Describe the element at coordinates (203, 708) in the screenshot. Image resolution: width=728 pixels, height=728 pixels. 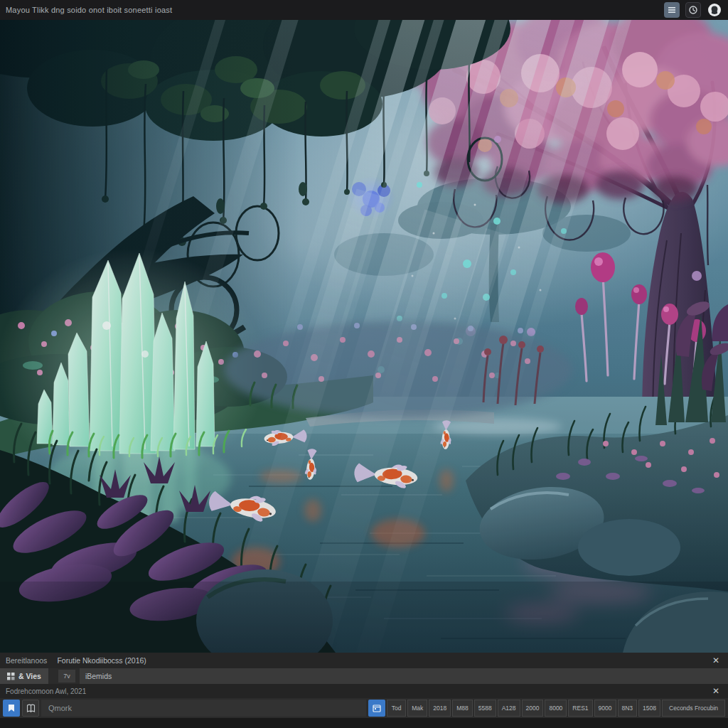
I see `search-input` at that location.